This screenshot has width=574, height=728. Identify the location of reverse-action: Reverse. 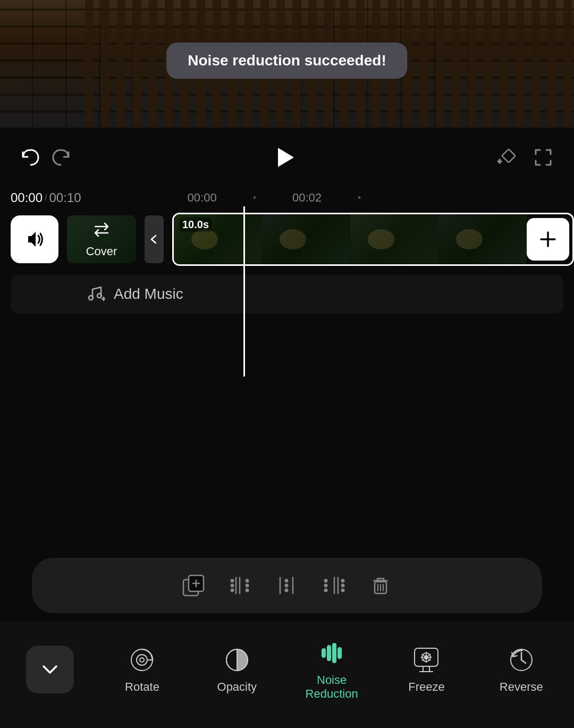
(521, 670).